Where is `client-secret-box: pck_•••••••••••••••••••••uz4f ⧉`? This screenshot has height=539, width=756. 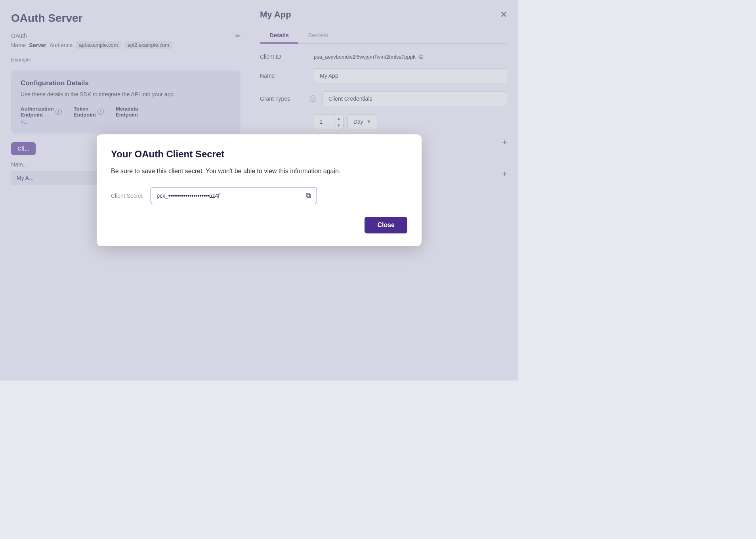 client-secret-box: pck_•••••••••••••••••••••uz4f ⧉ is located at coordinates (234, 196).